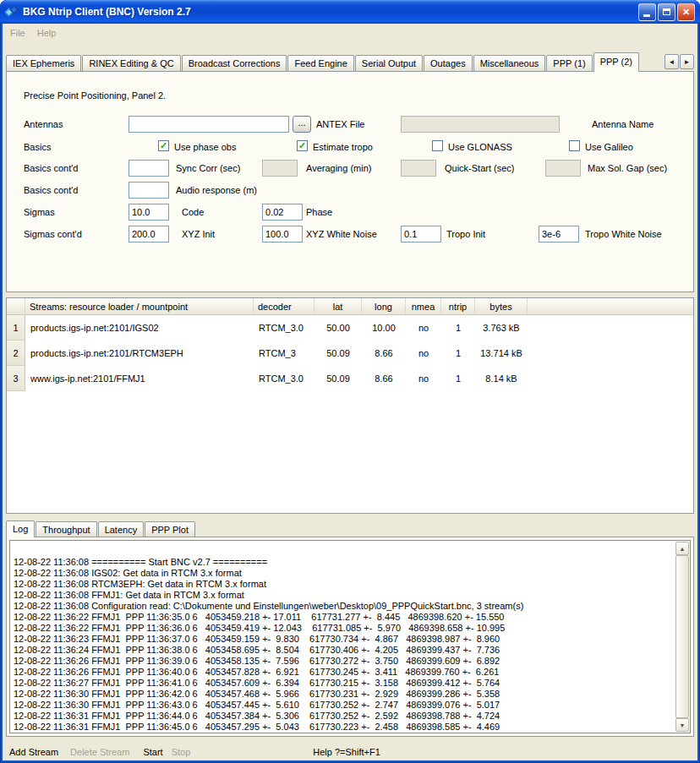 The width and height of the screenshot is (700, 763). I want to click on stream-row-1: 1 products.igs-ip.net:2101/IGS02 RTCM_3.…, so click(350, 328).